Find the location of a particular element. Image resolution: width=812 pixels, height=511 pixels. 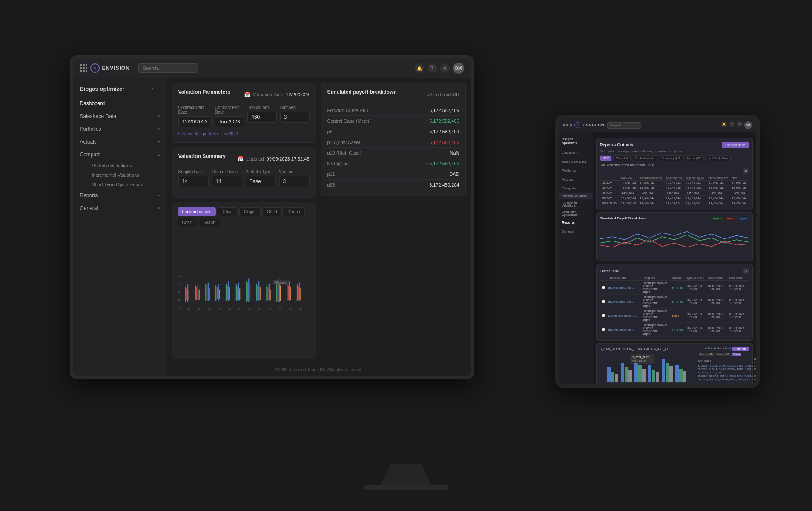

sidebar-collapse-icon: ⟵ is located at coordinates (156, 89).